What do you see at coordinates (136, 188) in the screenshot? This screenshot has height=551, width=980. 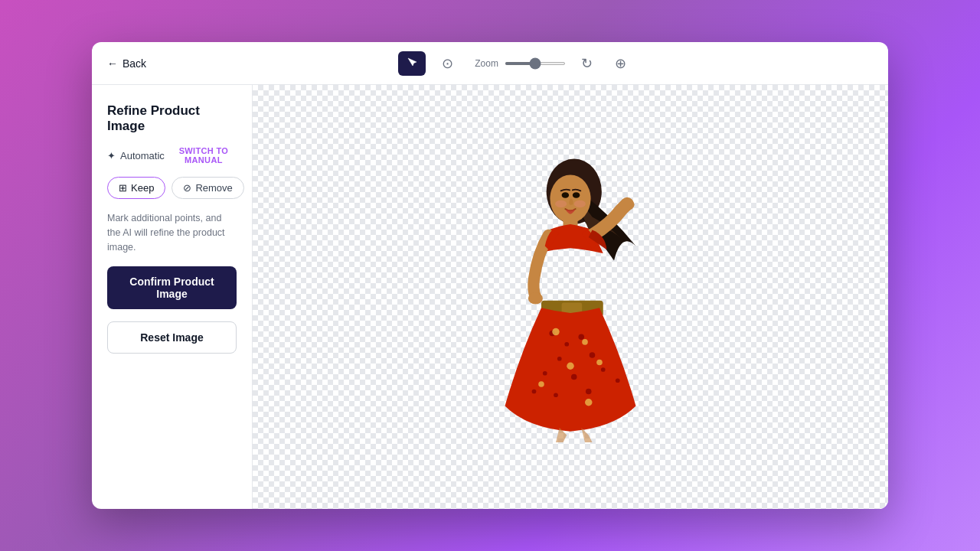 I see `keep-button: ⊞ Keep` at bounding box center [136, 188].